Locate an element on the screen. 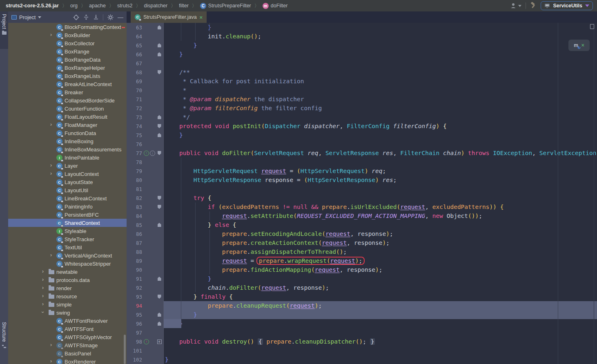 The image size is (597, 364). chevron-expanded-icon: › is located at coordinates (43, 312).